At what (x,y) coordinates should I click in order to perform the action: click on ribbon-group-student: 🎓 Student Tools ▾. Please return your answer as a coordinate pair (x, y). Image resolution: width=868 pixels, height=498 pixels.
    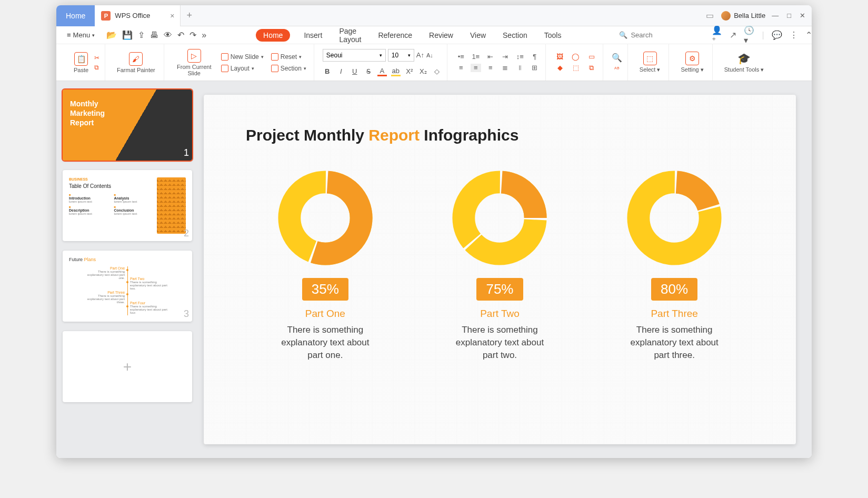
    Looking at the image, I should click on (744, 62).